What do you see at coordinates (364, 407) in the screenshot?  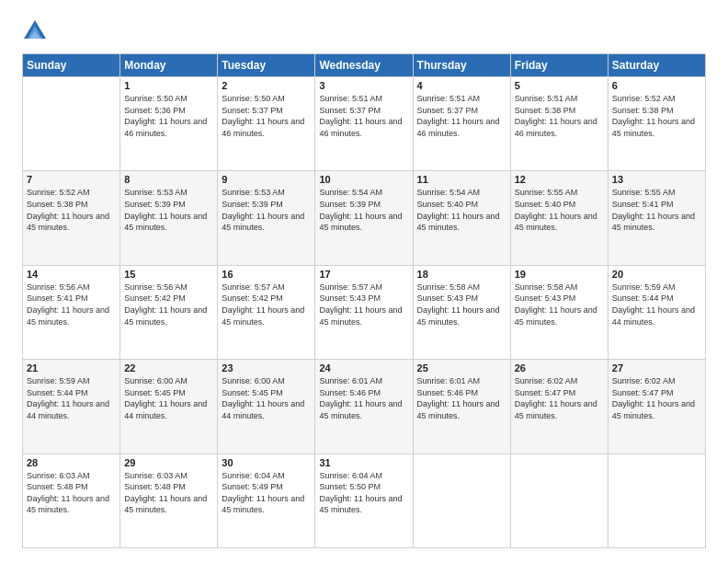 I see `calendar-cell: 24Sunrise: 6:01 AMSunset: 5:46 PMDayligh…` at bounding box center [364, 407].